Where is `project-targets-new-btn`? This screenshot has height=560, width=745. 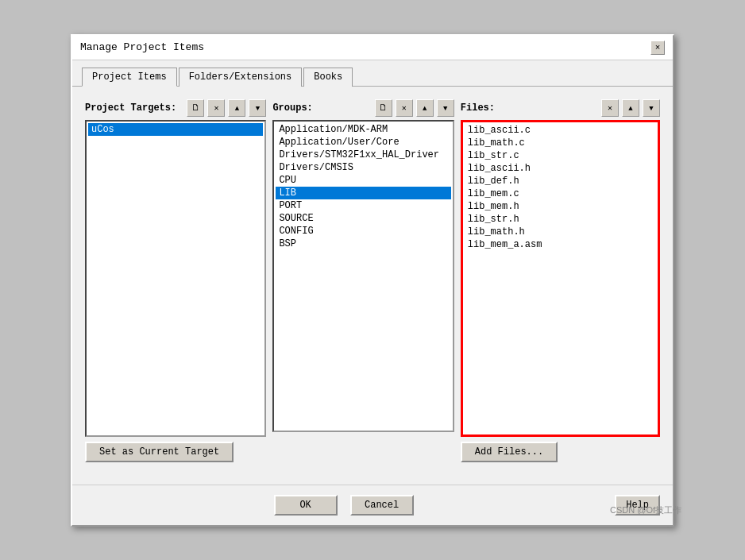 project-targets-new-btn is located at coordinates (195, 108).